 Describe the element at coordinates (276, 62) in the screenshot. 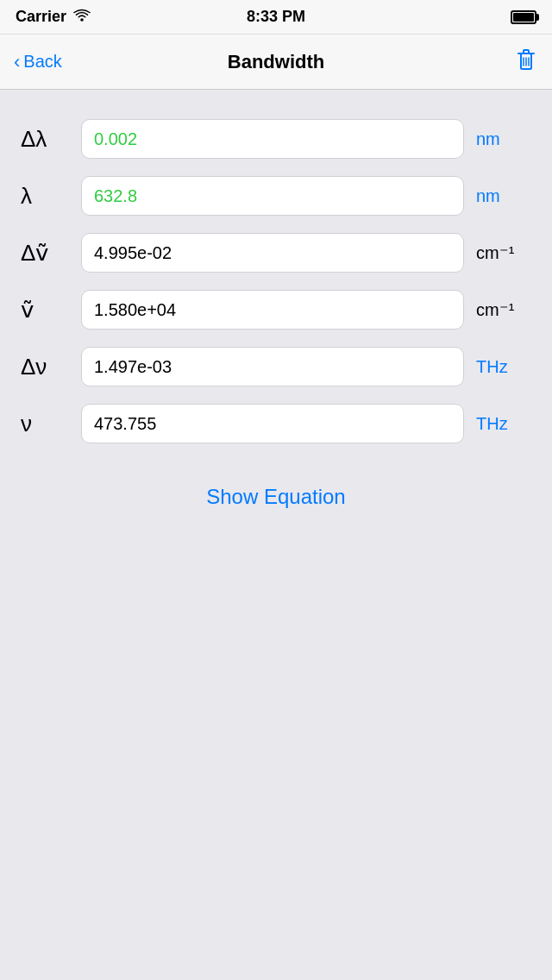

I see `nav-bar: ‹ Back Bandwidth` at that location.